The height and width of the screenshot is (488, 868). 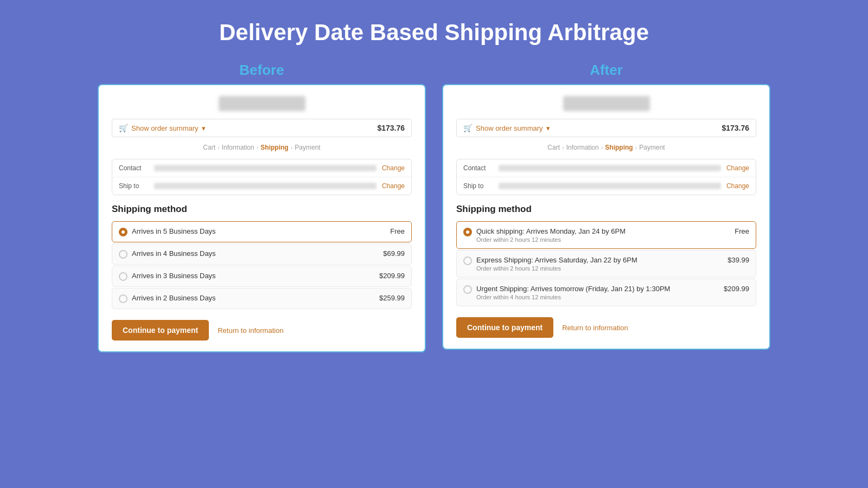 I want to click on after-breadcrumb-shipping: Shipping, so click(x=618, y=147).